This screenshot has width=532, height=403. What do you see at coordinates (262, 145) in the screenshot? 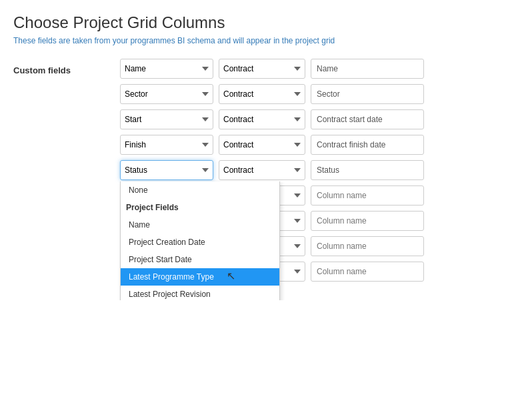
I see `source-select-4: Contract` at bounding box center [262, 145].